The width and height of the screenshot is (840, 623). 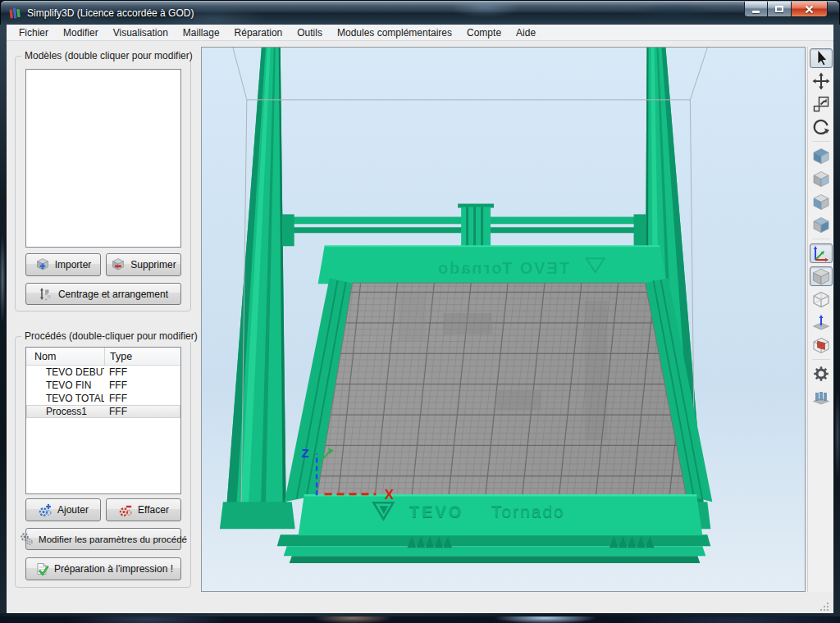 What do you see at coordinates (821, 276) in the screenshot?
I see `solid-cube-icon` at bounding box center [821, 276].